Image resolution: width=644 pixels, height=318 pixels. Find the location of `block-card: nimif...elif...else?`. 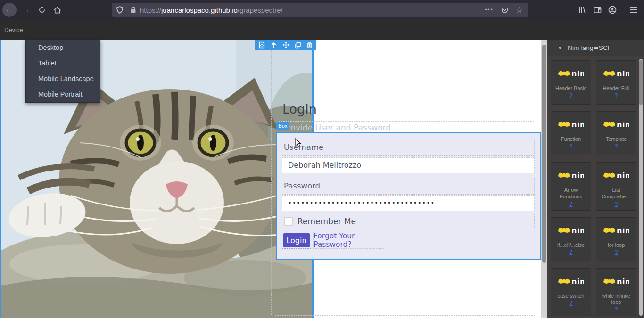

block-card: nimif...elif...else? is located at coordinates (571, 239).